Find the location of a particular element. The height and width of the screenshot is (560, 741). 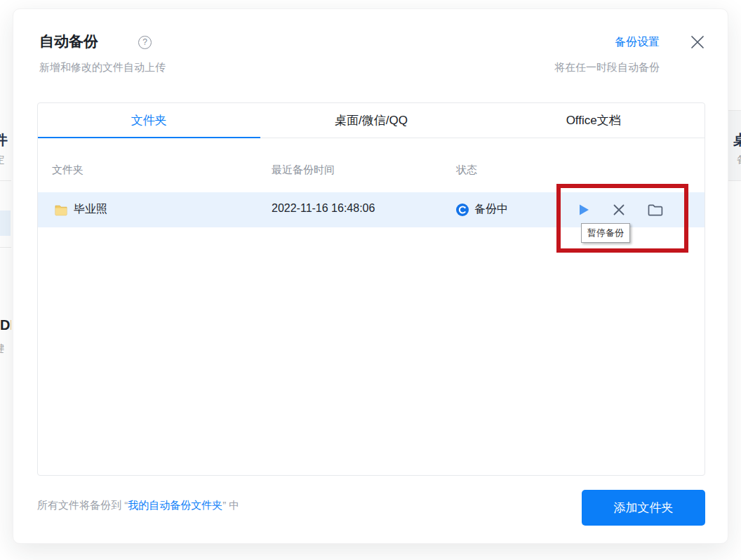

add-folder-button: 添加文件夹 is located at coordinates (643, 508).